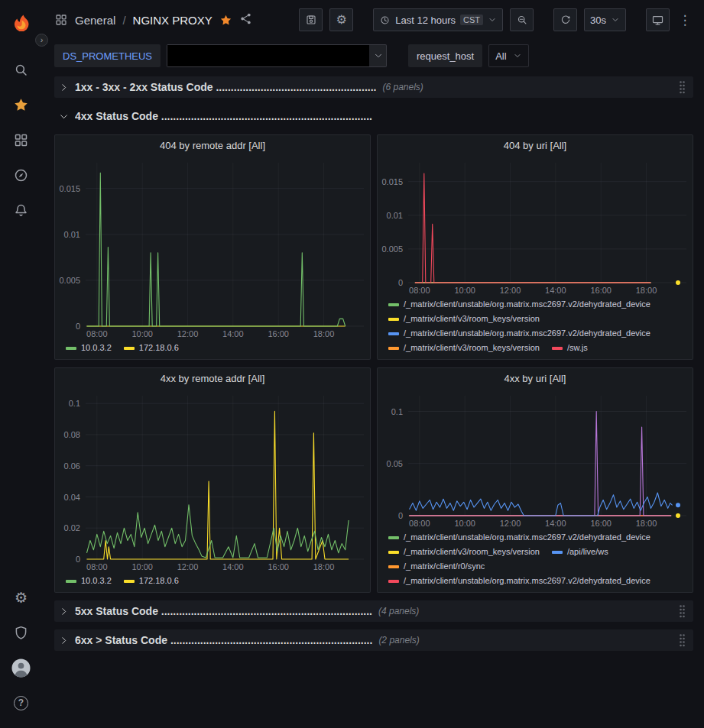 This screenshot has width=704, height=728. What do you see at coordinates (535, 561) in the screenshot?
I see `panel-legend: /_matrix/client/unstable/org.matrix.msc2…` at bounding box center [535, 561].